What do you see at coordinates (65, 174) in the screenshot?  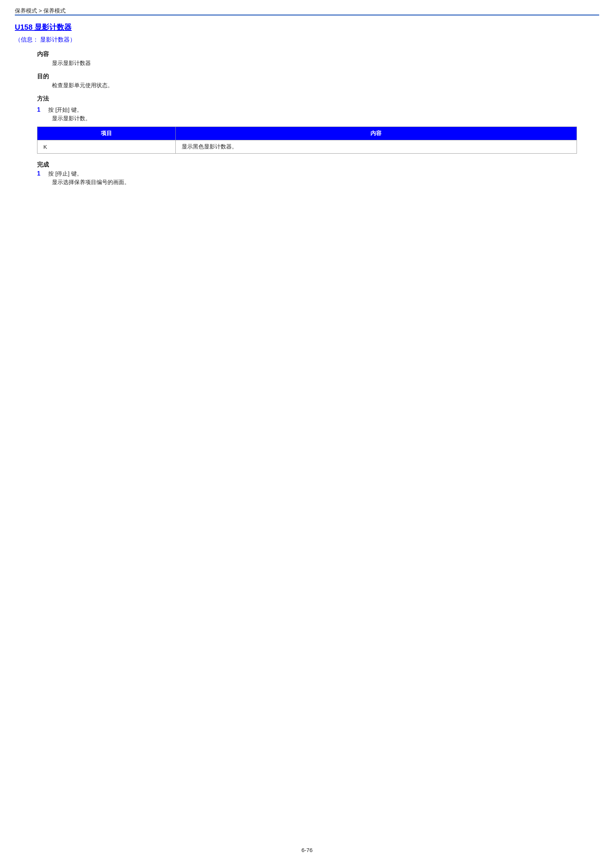 I see `complete-step-instruction-1: 按 [停止] 键。` at bounding box center [65, 174].